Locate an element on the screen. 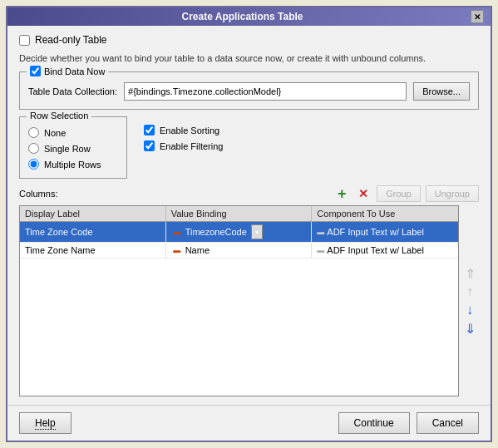 This screenshot has width=498, height=448. move-top-button: ⇑ is located at coordinates (470, 273).